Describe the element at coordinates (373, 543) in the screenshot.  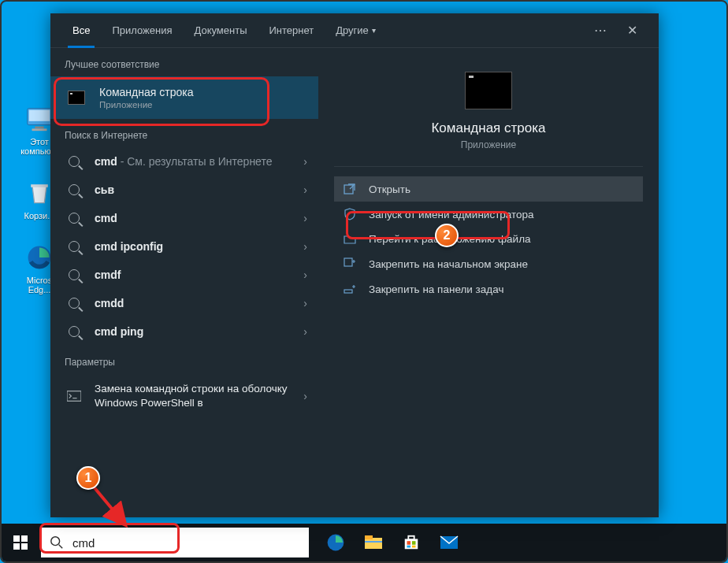
I see `taskbar-explorer-icon` at that location.